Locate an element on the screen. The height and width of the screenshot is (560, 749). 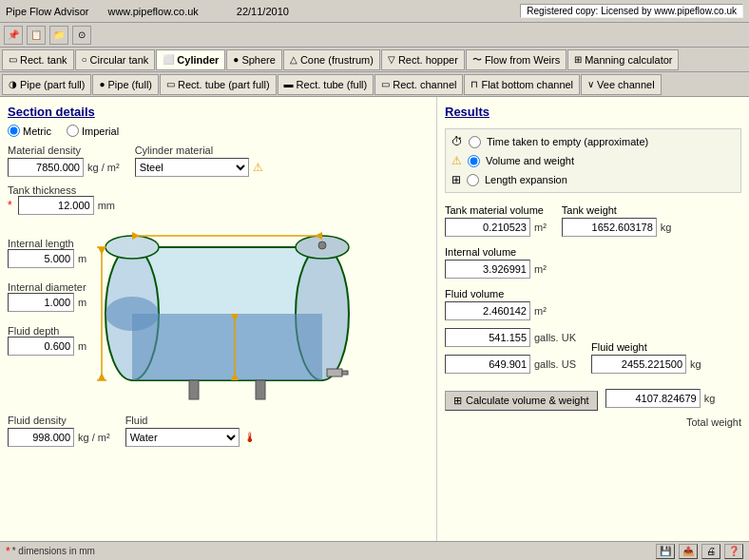
tab-rect-tank: ▭ Rect. tank is located at coordinates (38, 60).